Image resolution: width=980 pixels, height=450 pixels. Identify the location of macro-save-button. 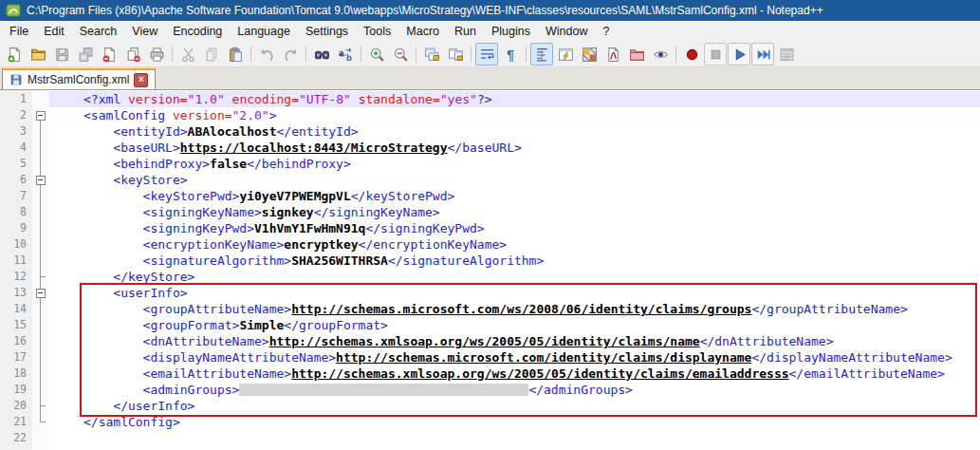
(786, 54).